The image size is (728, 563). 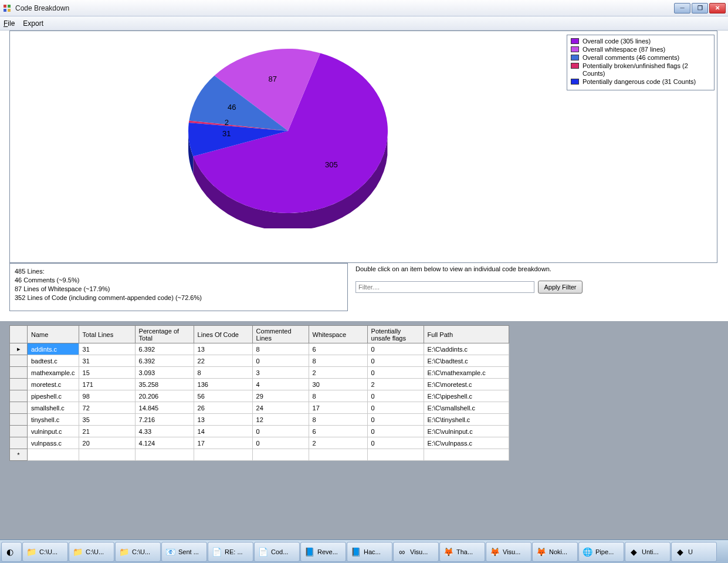 What do you see at coordinates (395, 335) in the screenshot?
I see `column-header: Potentially unsafe flags` at bounding box center [395, 335].